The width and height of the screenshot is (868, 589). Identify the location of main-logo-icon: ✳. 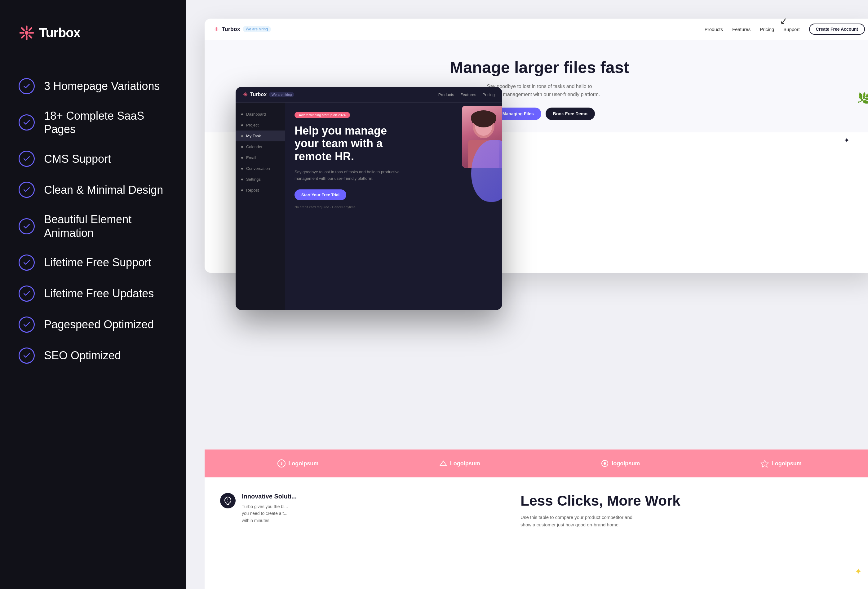
(217, 29).